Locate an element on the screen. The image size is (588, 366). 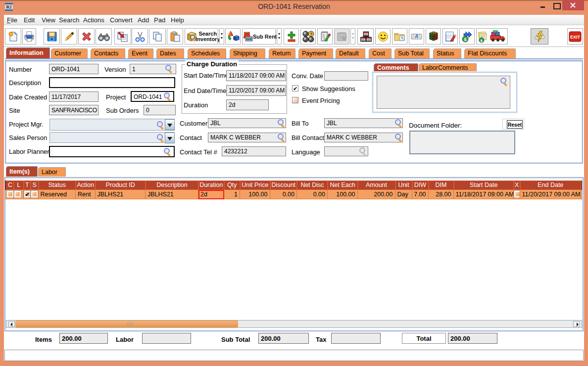
svg-text: A is located at coordinates (416, 37).